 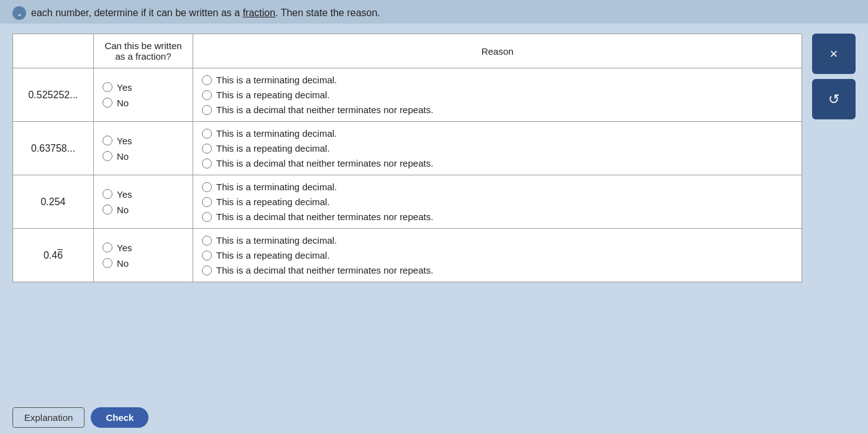 What do you see at coordinates (60, 255) in the screenshot?
I see `overline-digit: 6` at bounding box center [60, 255].